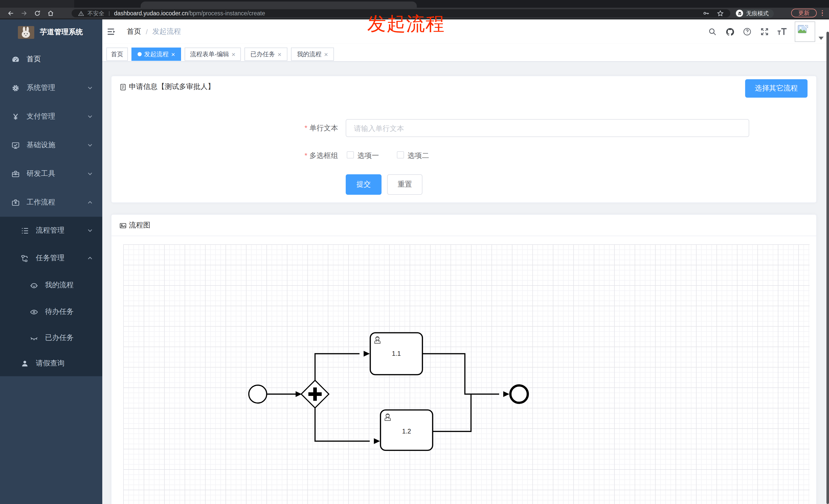 Image resolution: width=829 pixels, height=504 pixels. What do you see at coordinates (707, 13) in the screenshot?
I see `key-icon` at bounding box center [707, 13].